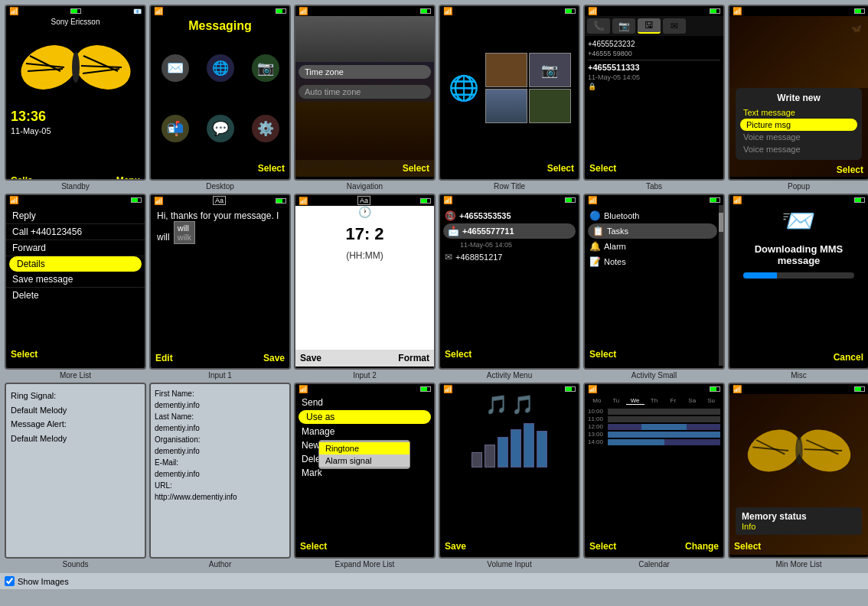 The width and height of the screenshot is (868, 606). I want to click on battery-rt, so click(570, 11).